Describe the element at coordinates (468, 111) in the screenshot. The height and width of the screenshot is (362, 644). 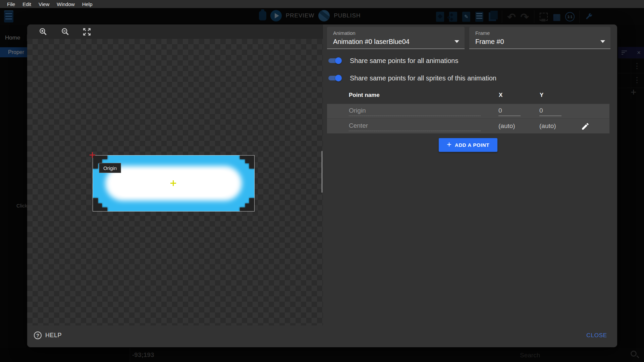
I see `table-row-origin: Origin 0 0` at that location.